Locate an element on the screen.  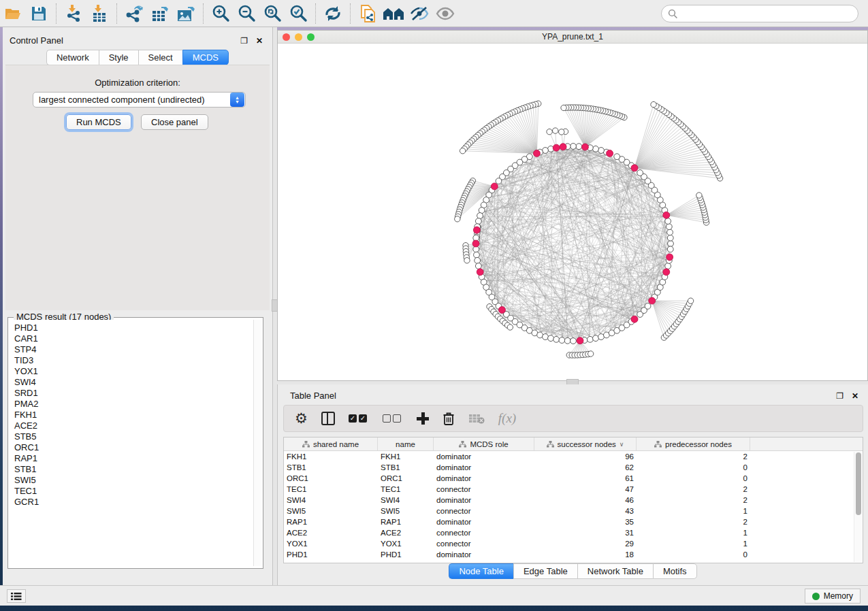
column-header-name: name is located at coordinates (406, 444).